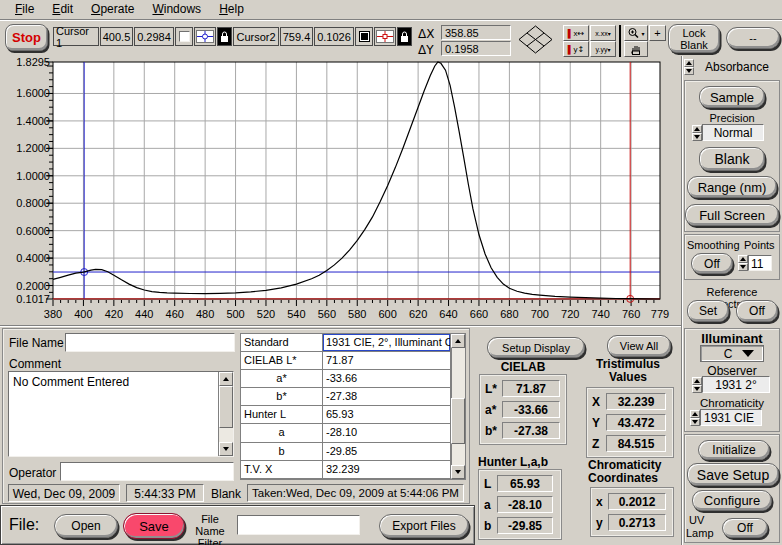 The image size is (782, 545). I want to click on filter-input, so click(298, 525).